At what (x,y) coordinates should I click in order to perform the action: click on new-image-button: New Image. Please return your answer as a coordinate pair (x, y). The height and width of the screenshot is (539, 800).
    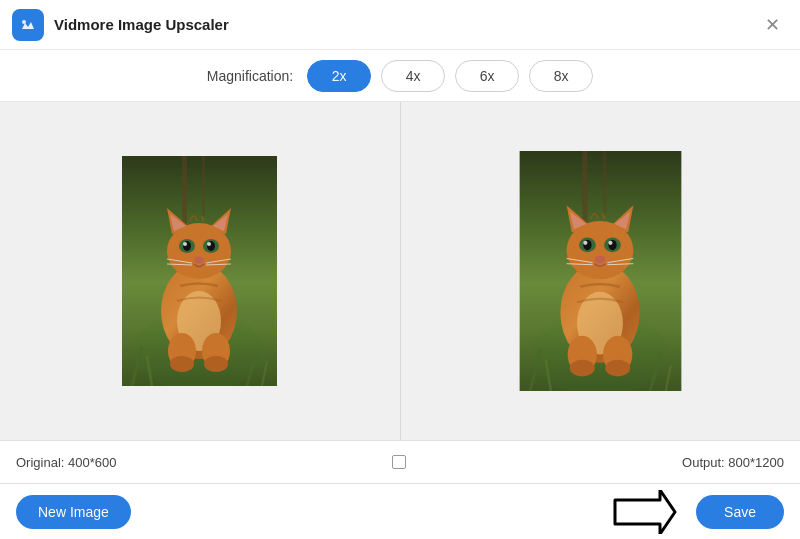
    Looking at the image, I should click on (74, 512).